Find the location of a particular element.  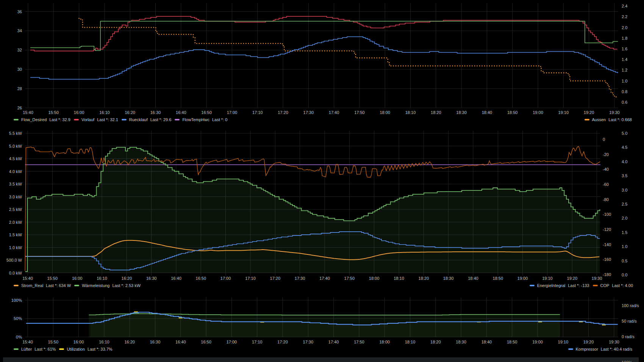

svg-text: 5.5 kW is located at coordinates (16, 133).